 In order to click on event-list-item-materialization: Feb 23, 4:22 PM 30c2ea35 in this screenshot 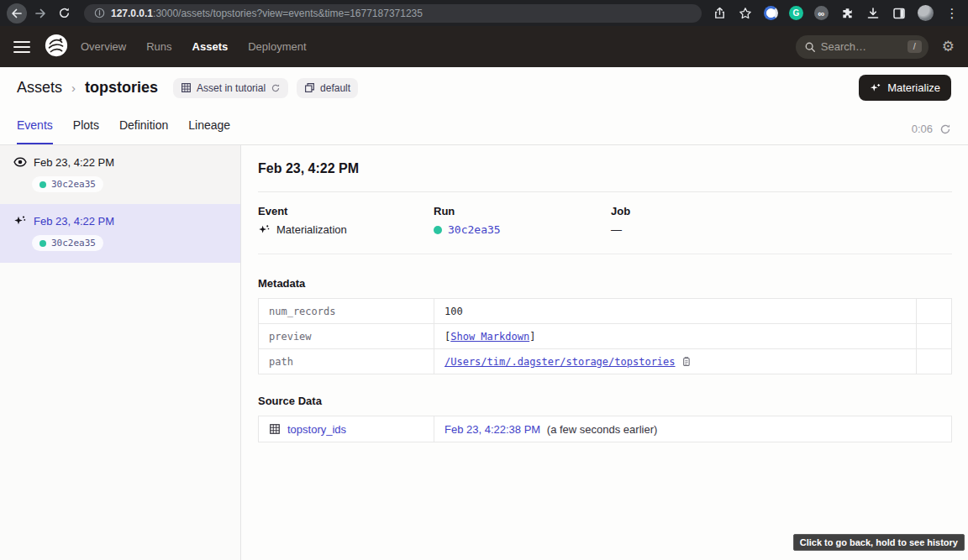, I will do `click(120, 233)`.